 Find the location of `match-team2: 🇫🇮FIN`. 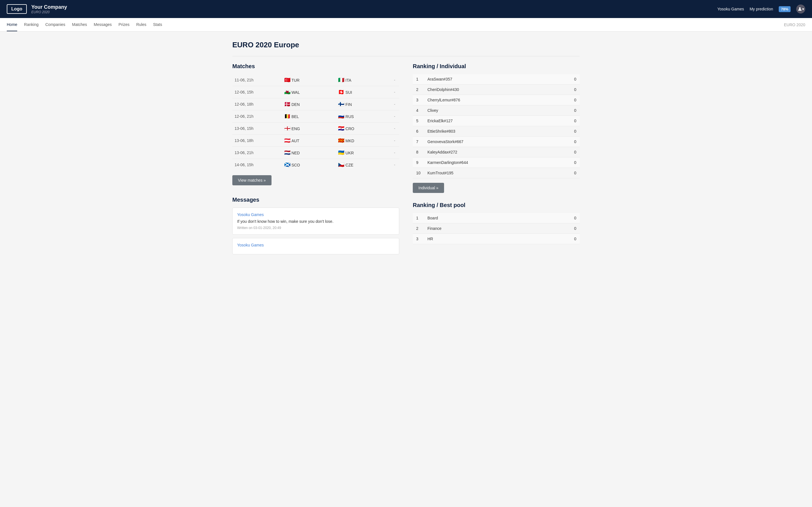

match-team2: 🇫🇮FIN is located at coordinates (363, 104).